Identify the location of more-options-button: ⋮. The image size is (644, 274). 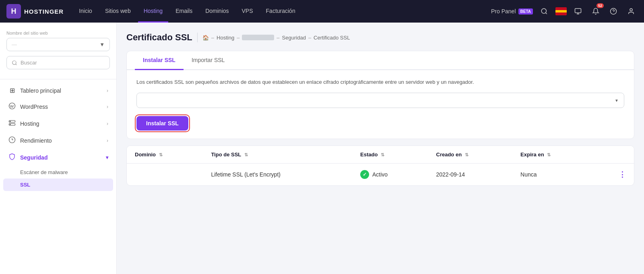
(613, 174).